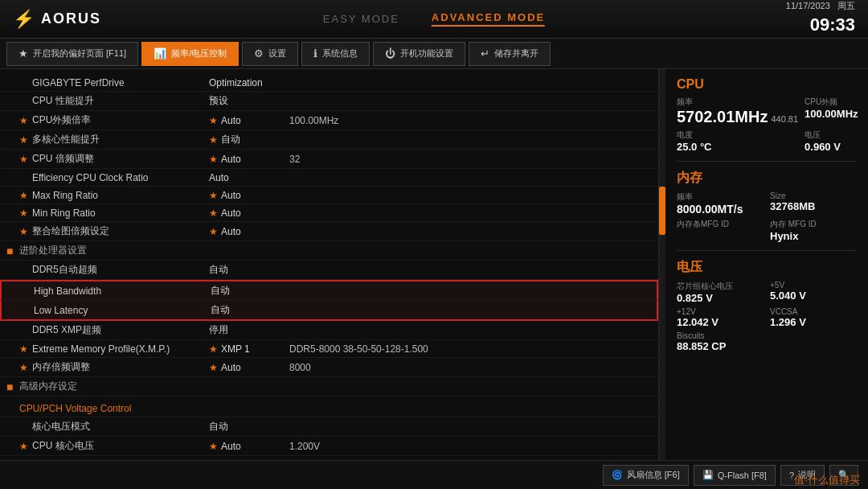 The height and width of the screenshot is (489, 868). I want to click on mem-mfg-value, so click(720, 236).